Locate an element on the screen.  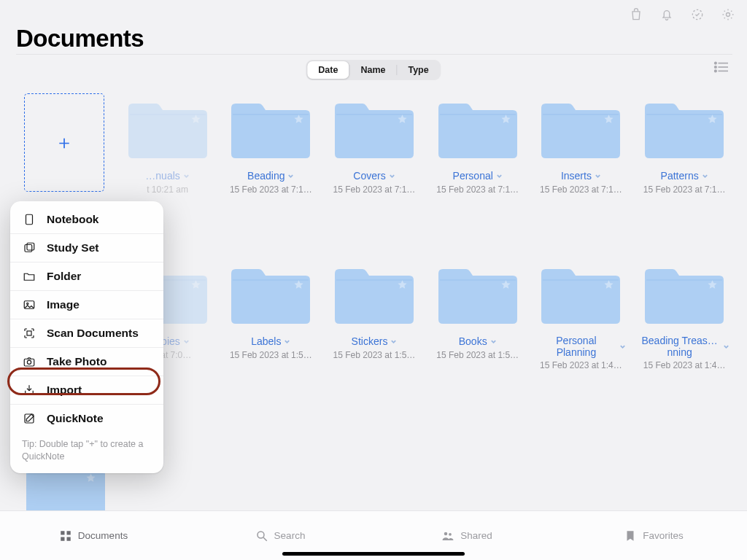
sort-date: Date is located at coordinates (328, 70).